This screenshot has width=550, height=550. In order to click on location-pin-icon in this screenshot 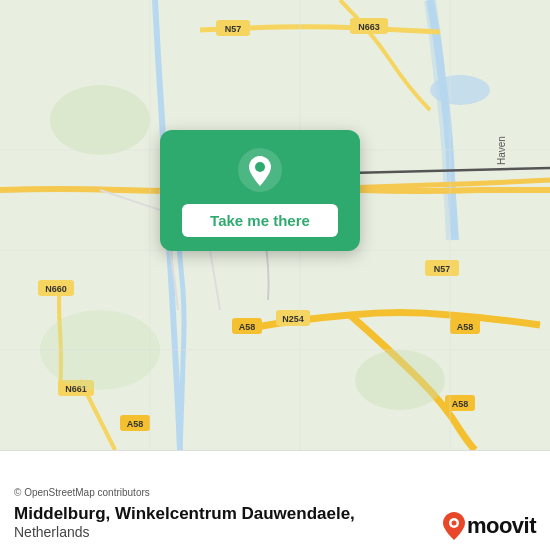, I will do `click(260, 170)`.